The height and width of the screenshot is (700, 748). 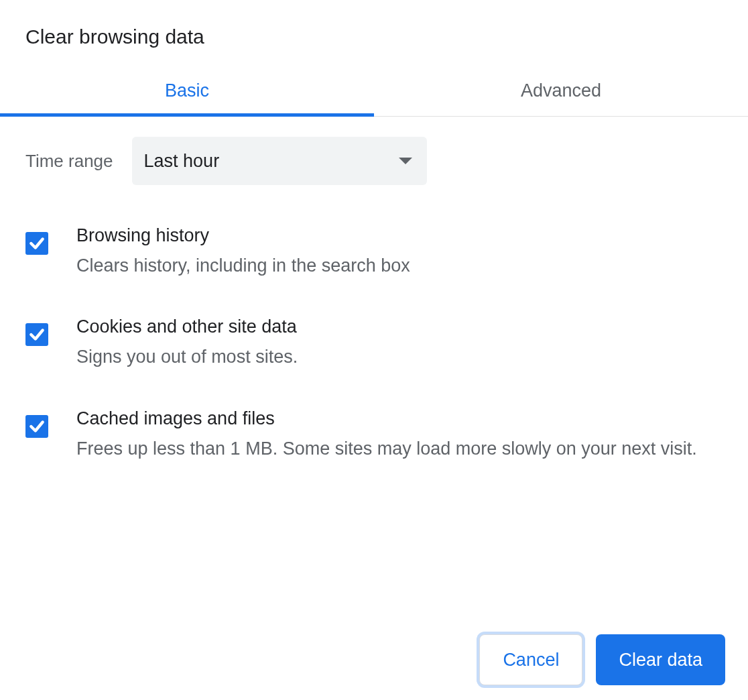 I want to click on checkbox-cached, so click(x=37, y=426).